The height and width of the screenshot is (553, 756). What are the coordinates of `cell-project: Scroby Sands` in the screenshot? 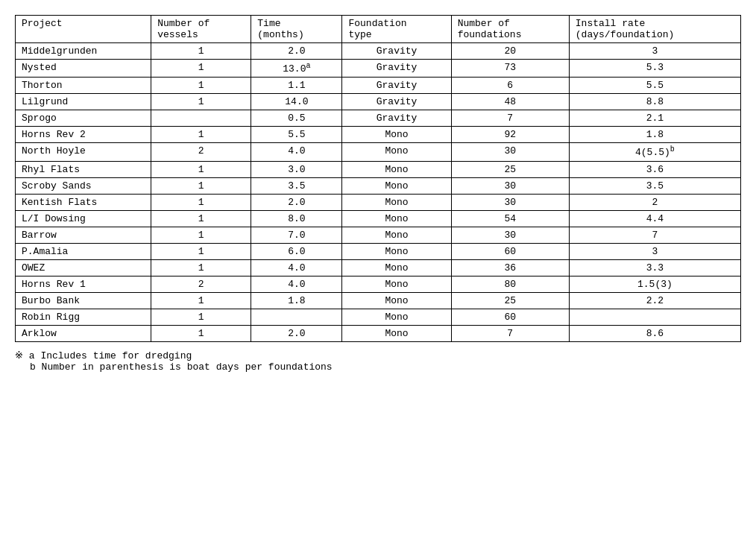 It's located at (84, 186).